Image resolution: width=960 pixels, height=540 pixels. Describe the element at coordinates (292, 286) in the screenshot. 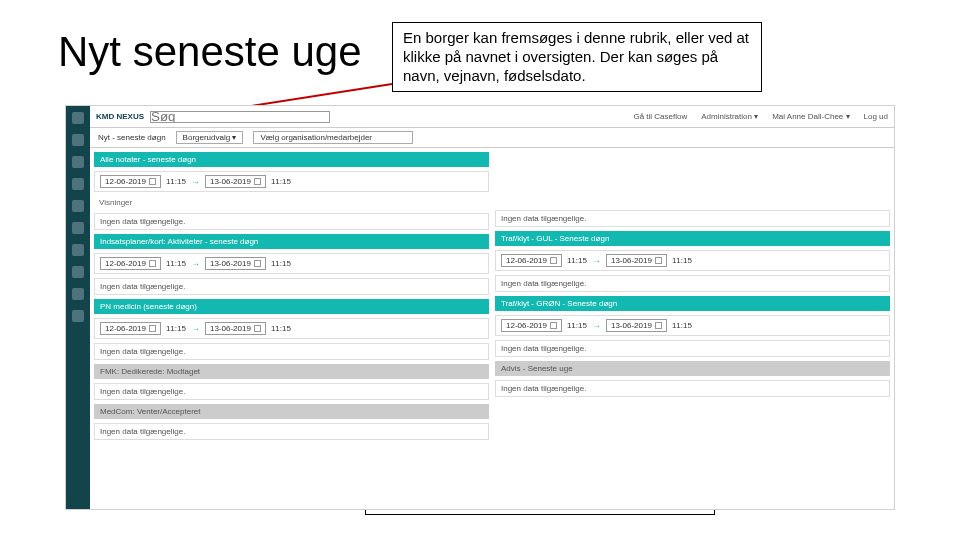

I see `none-2: Ingen data tilgængelige.` at that location.